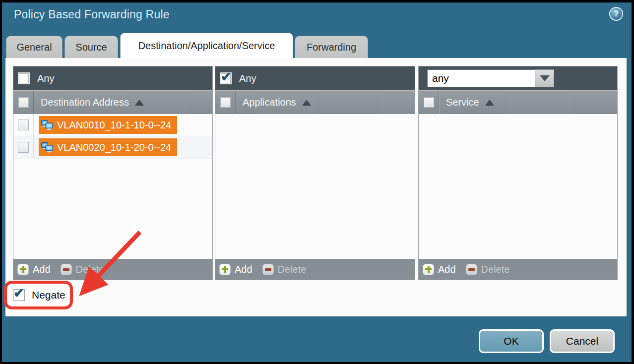  Describe the element at coordinates (114, 148) in the screenshot. I see `address-object-label: VLAN0020_10-1-20-0--24` at that location.